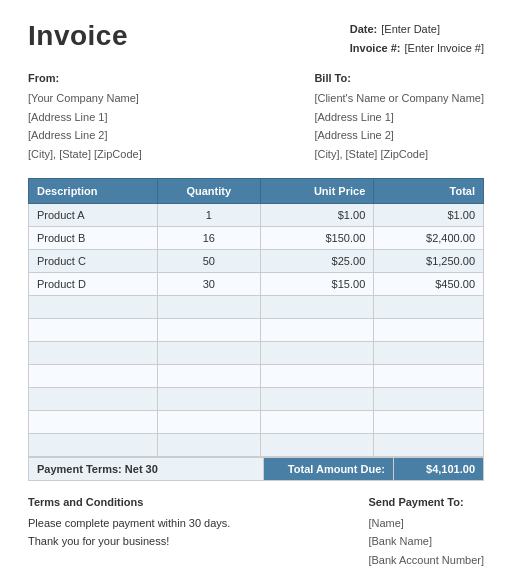 The image size is (512, 569). I want to click on payment-account: [Bank Account Number], so click(426, 560).